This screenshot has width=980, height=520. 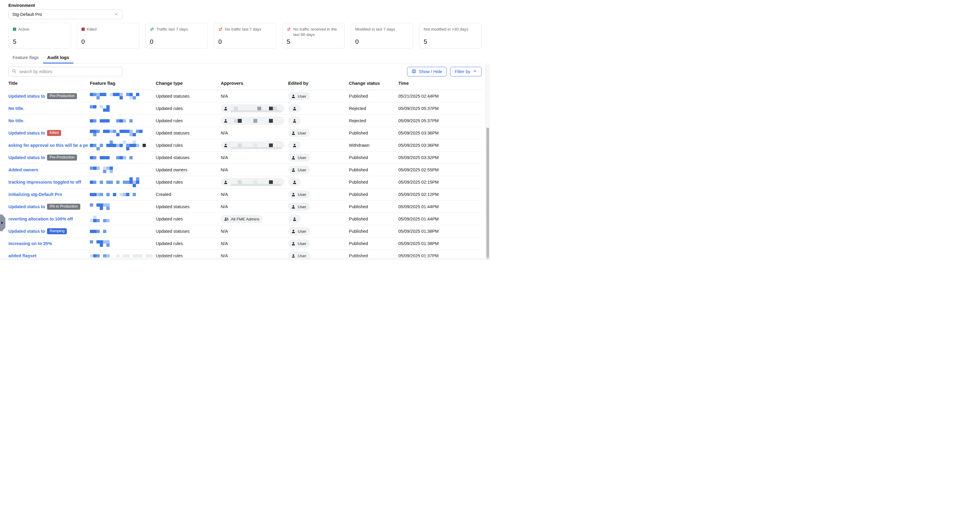 What do you see at coordinates (245, 231) in the screenshot?
I see `table-row: Updated status to Ramping Updated status…` at bounding box center [245, 231].